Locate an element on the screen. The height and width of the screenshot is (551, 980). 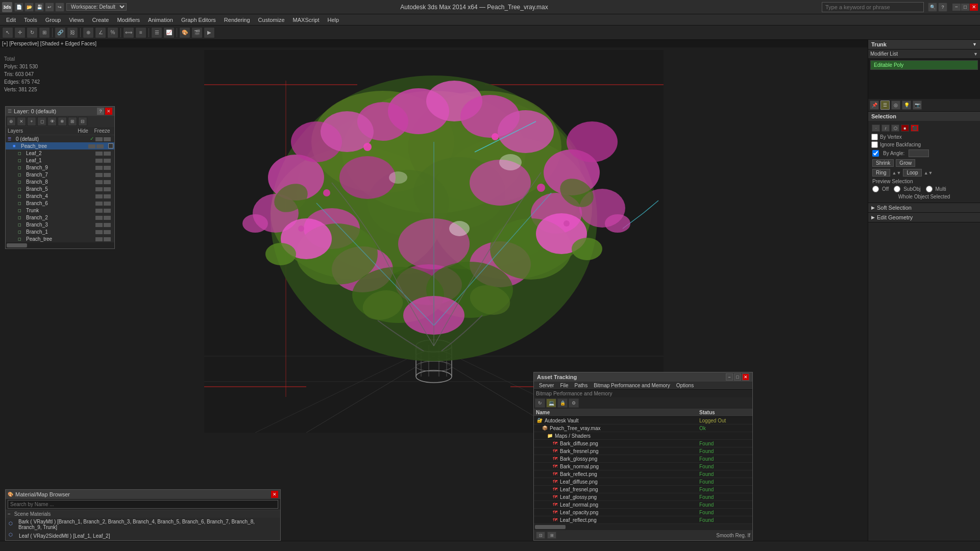
layer-item: ■Peach_tree is located at coordinates (60, 146).